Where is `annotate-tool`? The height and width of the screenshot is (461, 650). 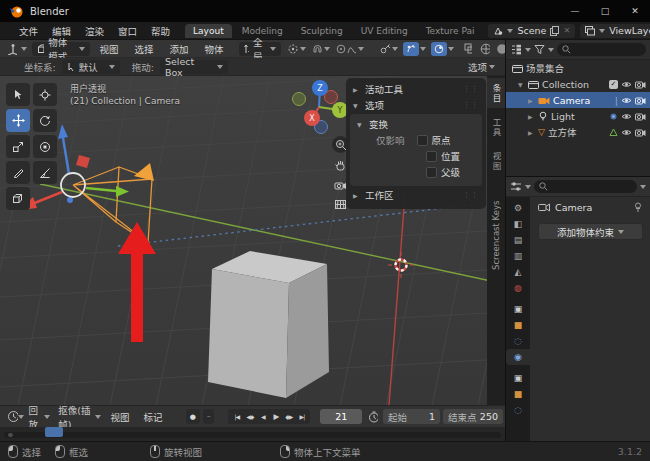 annotate-tool is located at coordinates (18, 172).